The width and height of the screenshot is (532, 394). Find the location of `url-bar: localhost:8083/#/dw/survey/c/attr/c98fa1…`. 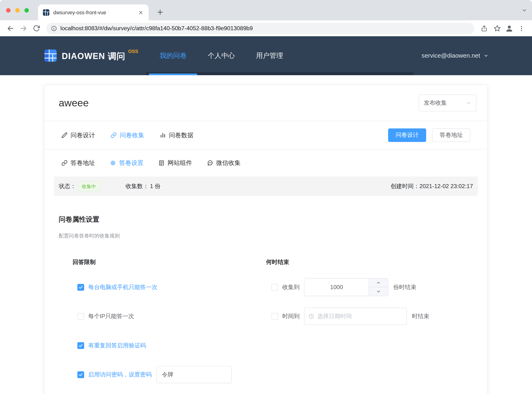

url-bar: localhost:8083/#/dw/survey/c/attr/c98fa1… is located at coordinates (260, 28).